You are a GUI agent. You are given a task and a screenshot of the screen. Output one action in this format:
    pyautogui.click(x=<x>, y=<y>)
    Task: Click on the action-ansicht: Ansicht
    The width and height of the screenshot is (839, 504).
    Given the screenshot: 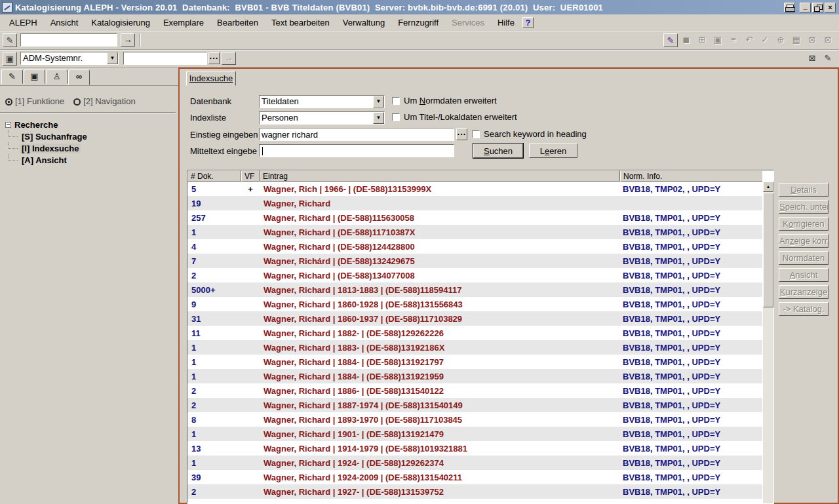 What is the action you would take?
    pyautogui.click(x=804, y=275)
    